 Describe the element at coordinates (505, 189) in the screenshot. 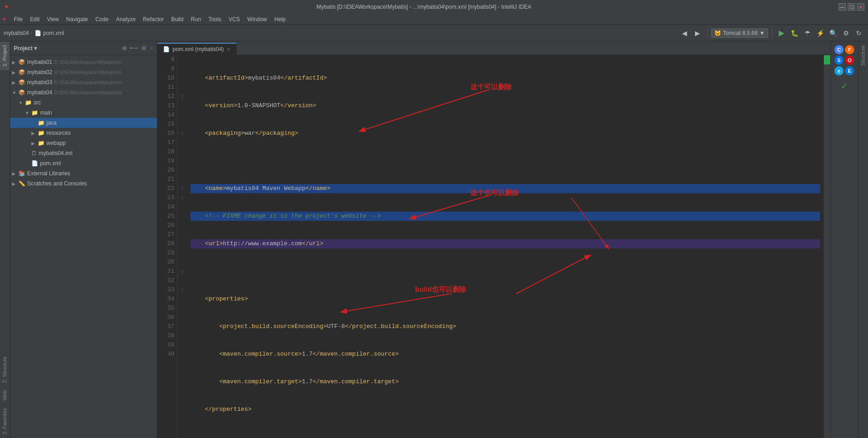

I see `code-line-12: <name>mybatis04 Maven Webapp</name>` at that location.